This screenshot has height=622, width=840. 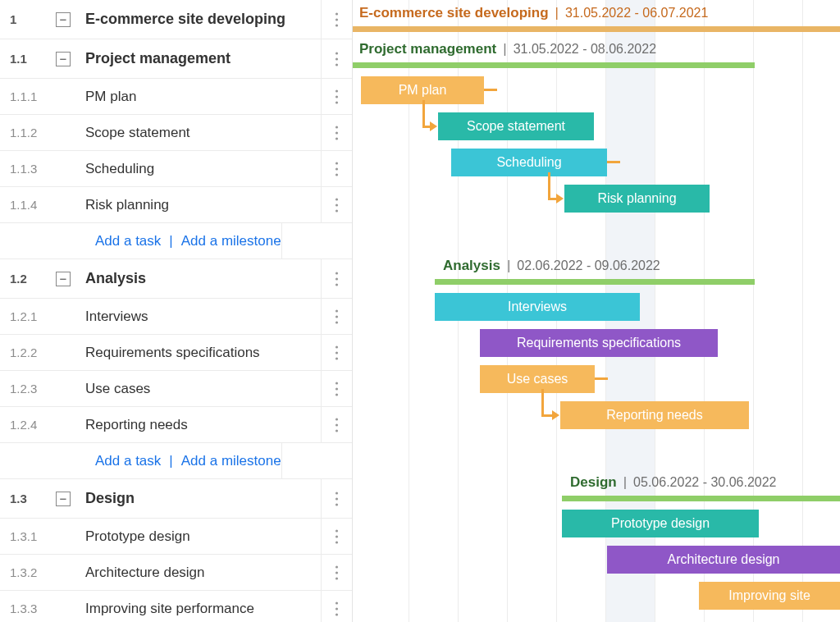 I want to click on project-name: E-commerce site developing, so click(x=203, y=20).